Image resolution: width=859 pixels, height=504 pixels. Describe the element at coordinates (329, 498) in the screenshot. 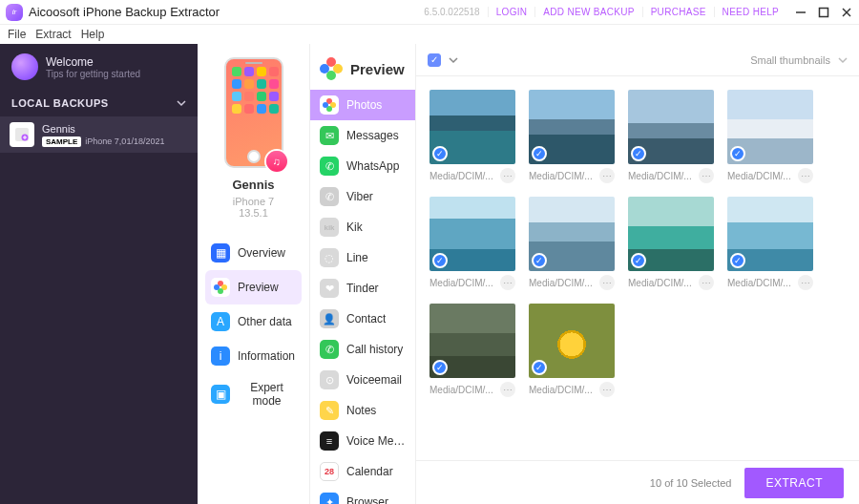

I see `category-icon: ✦` at that location.